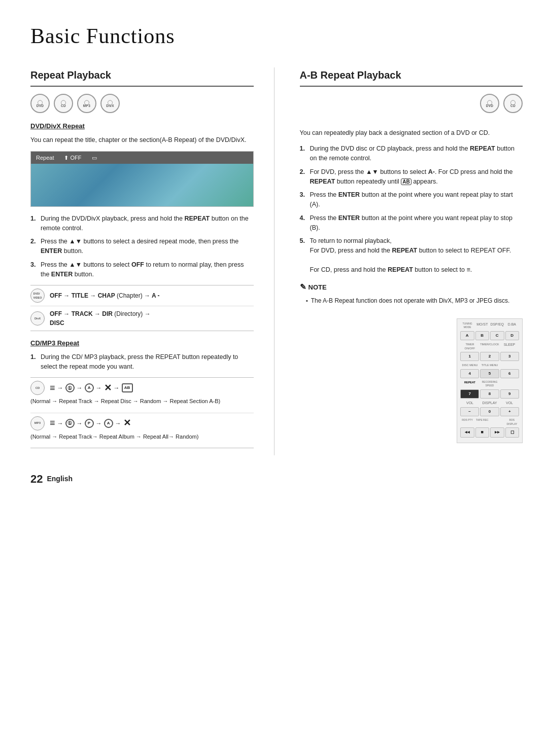  Describe the element at coordinates (277, 479) in the screenshot. I see `page-footer: 22 English` at that location.